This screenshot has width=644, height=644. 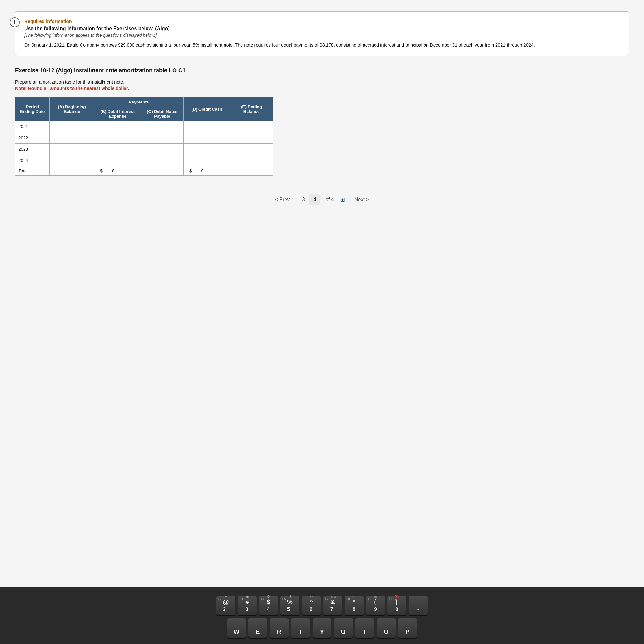 What do you see at coordinates (118, 114) in the screenshot?
I see `col-debit-interest: (B) Debit Interest Expense` at bounding box center [118, 114].